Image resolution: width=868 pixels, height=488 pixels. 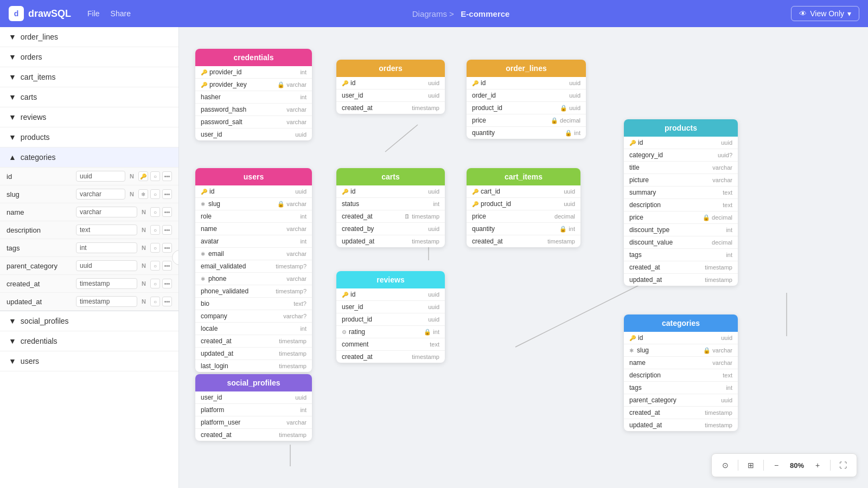 I want to click on table-reviews: reviews 🔑 id uuid user_id uuid product_i…, so click(x=391, y=317).